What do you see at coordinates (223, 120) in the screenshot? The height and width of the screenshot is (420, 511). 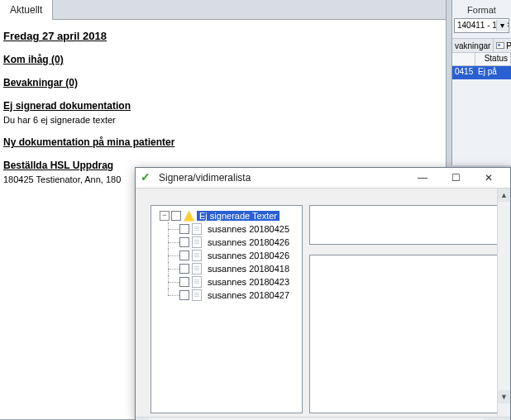 I see `unsigned-subtext: Du har 6 ej signerade texter` at bounding box center [223, 120].